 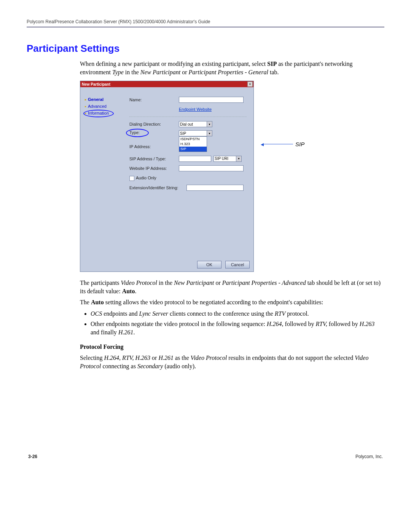 What do you see at coordinates (193, 144) in the screenshot?
I see `type-dropdown-list: ISDN/PSTN H.323 SIP` at bounding box center [193, 144].